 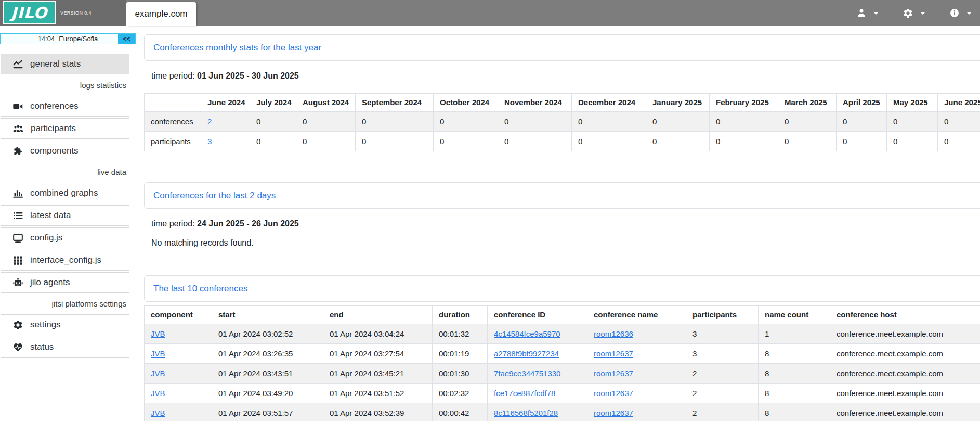 What do you see at coordinates (538, 315) in the screenshot?
I see `column-header: conference ID` at bounding box center [538, 315].